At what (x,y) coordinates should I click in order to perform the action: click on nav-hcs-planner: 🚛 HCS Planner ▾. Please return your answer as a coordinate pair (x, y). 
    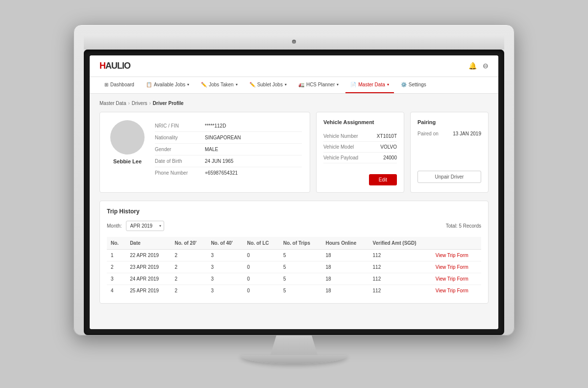
    Looking at the image, I should click on (318, 85).